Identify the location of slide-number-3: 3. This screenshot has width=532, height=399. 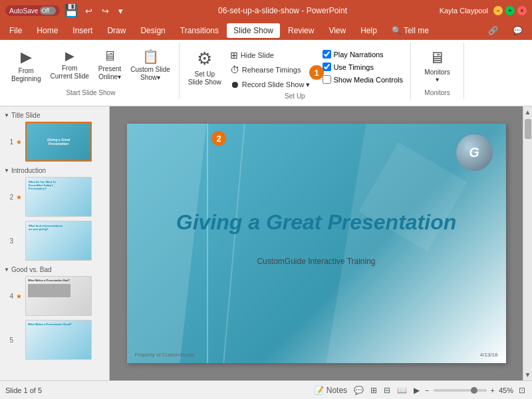
(9, 241).